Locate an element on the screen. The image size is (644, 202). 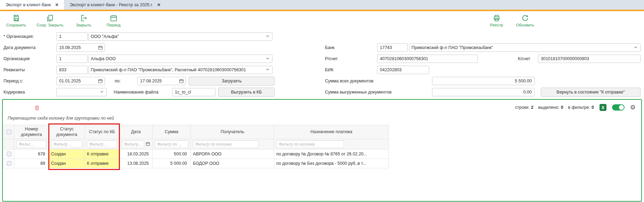
save-button-label: Сохранить is located at coordinates (16, 25).